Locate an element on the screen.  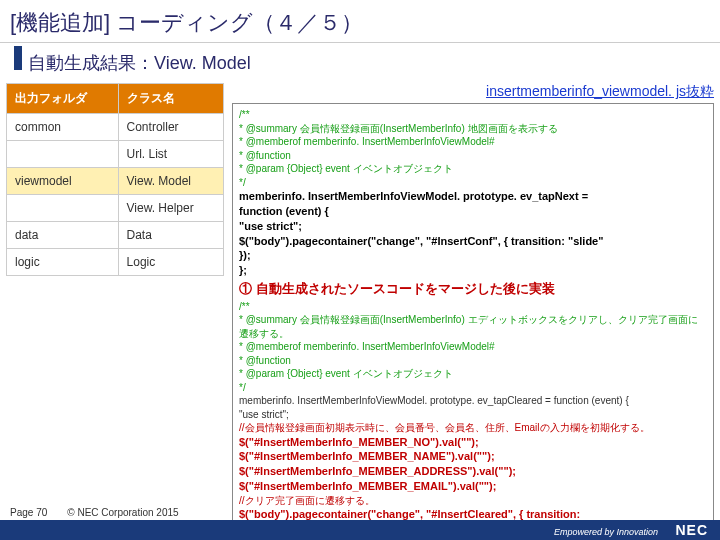
cell-class: Controller is located at coordinates (170, 128).